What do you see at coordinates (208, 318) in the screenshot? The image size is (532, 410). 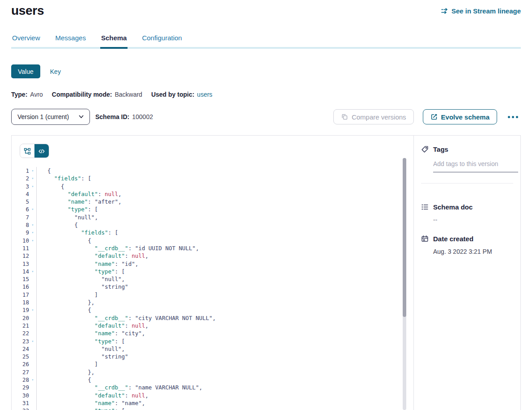 I see `code-line: 20 "__crdb__": "city VARCHAR NOT NULL",` at bounding box center [208, 318].